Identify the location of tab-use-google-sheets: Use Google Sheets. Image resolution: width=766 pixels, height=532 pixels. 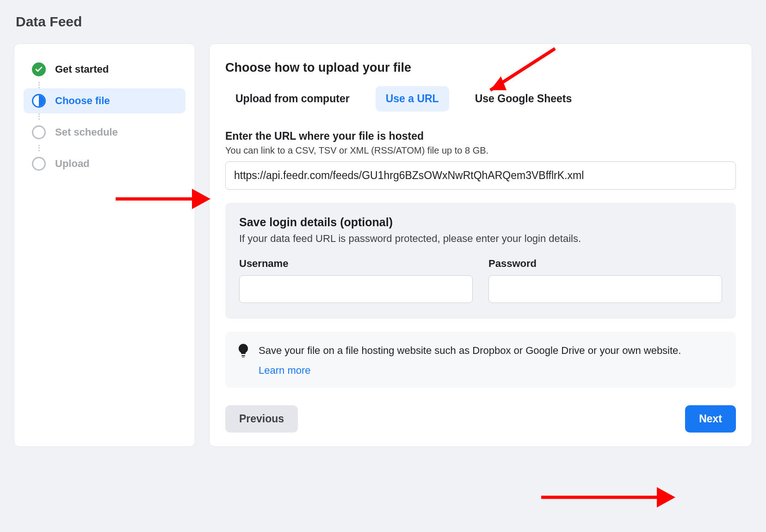
(524, 99).